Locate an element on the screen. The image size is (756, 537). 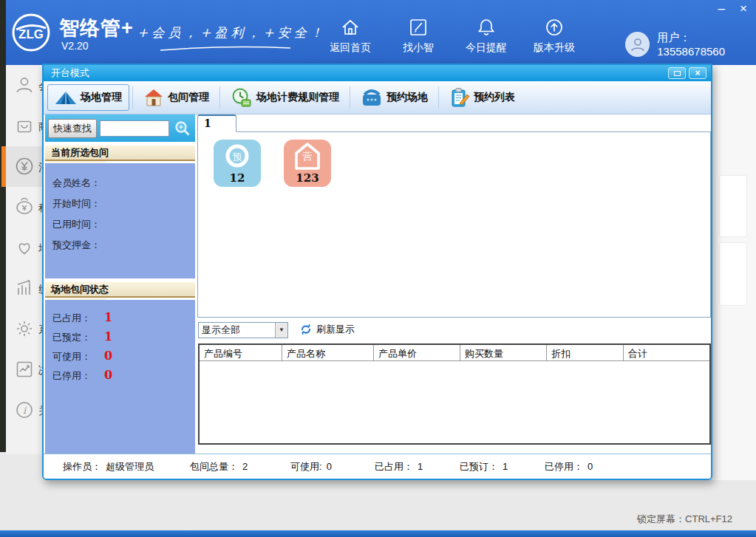
room-status-header: 场地包间状态 is located at coordinates (120, 290).